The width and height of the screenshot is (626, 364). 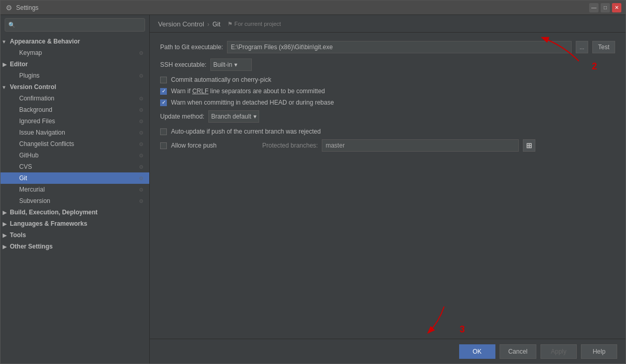 I want to click on checkbox-cherry-pick-row: Commit automatically on cherry-pick, so click(x=388, y=80).